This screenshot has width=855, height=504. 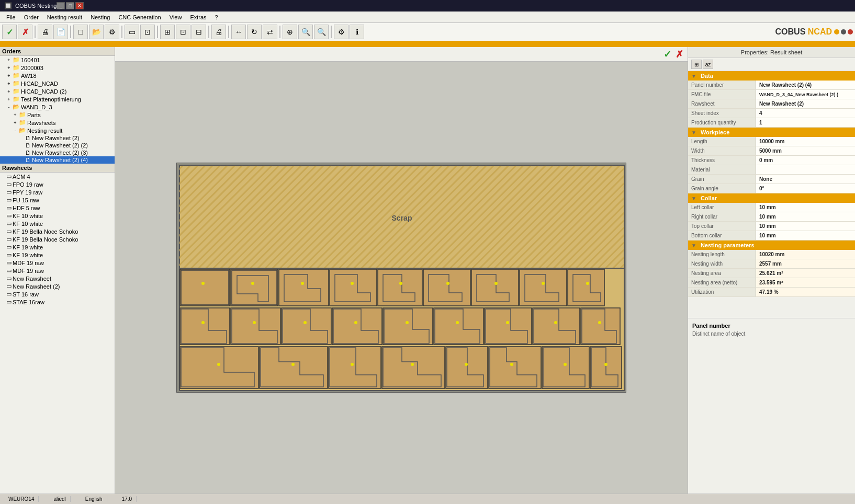 What do you see at coordinates (80, 6) in the screenshot?
I see `close-button: ✕` at bounding box center [80, 6].